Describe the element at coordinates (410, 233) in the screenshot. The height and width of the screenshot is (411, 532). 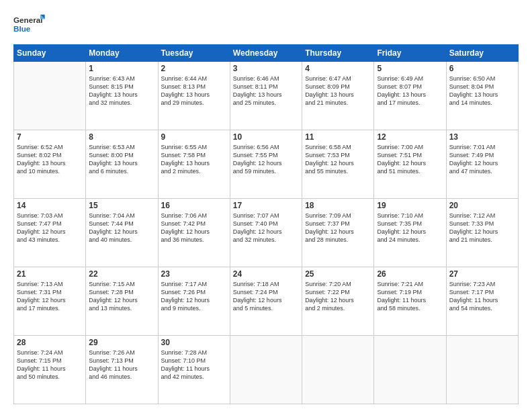
I see `calendar-cell: 19Sunrise: 7:10 AM Sunset: 7:35 PM Dayli…` at that location.